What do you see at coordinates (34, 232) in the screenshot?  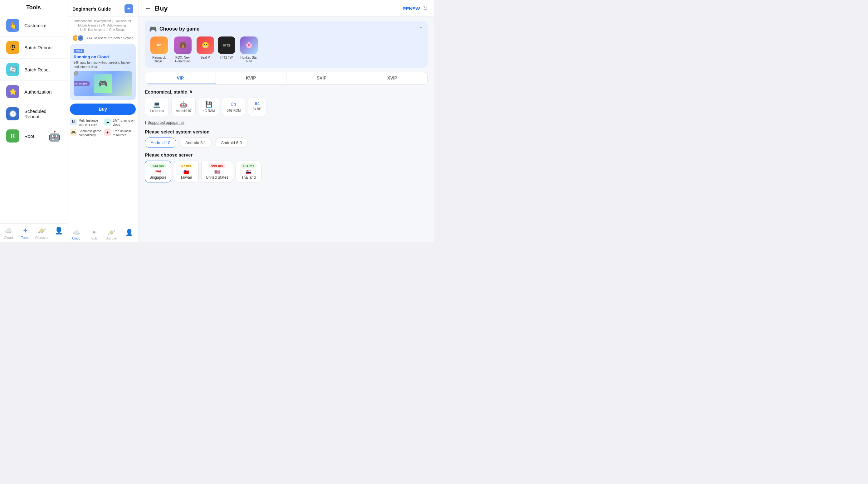 I see `left-bottom-nav: ☁️ Cloud ✦ Tools 🪐 Discover 👤` at bounding box center [34, 232].